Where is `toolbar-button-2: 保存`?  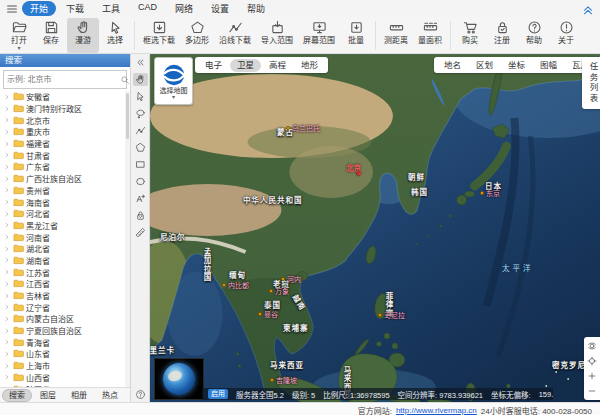 toolbar-button-2: 保存 is located at coordinates (51, 36).